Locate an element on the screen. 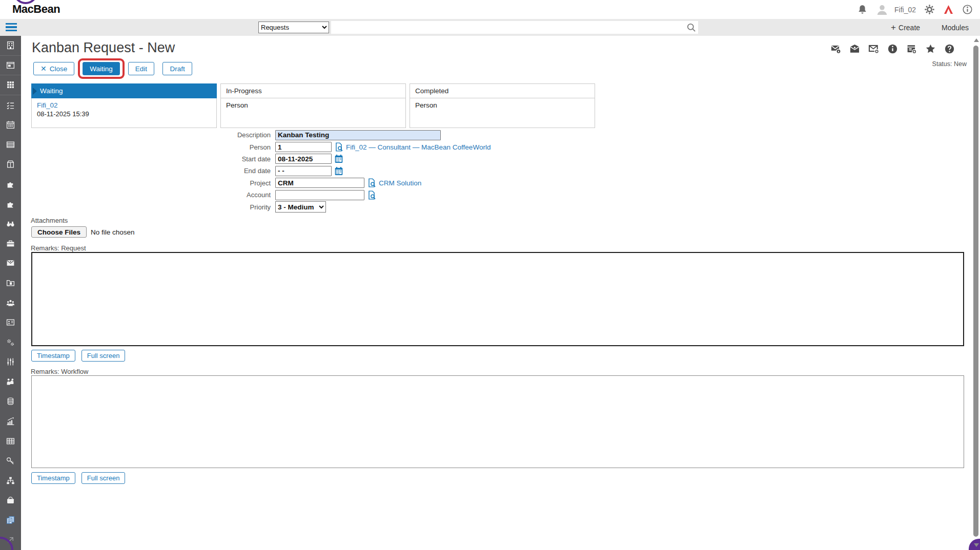 The height and width of the screenshot is (550, 980). binoculars-icon is located at coordinates (10, 223).